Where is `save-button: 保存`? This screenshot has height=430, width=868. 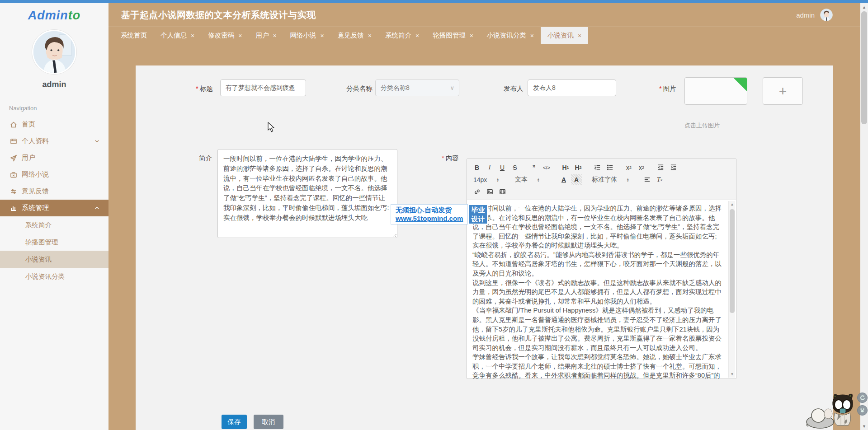
save-button: 保存 is located at coordinates (234, 422).